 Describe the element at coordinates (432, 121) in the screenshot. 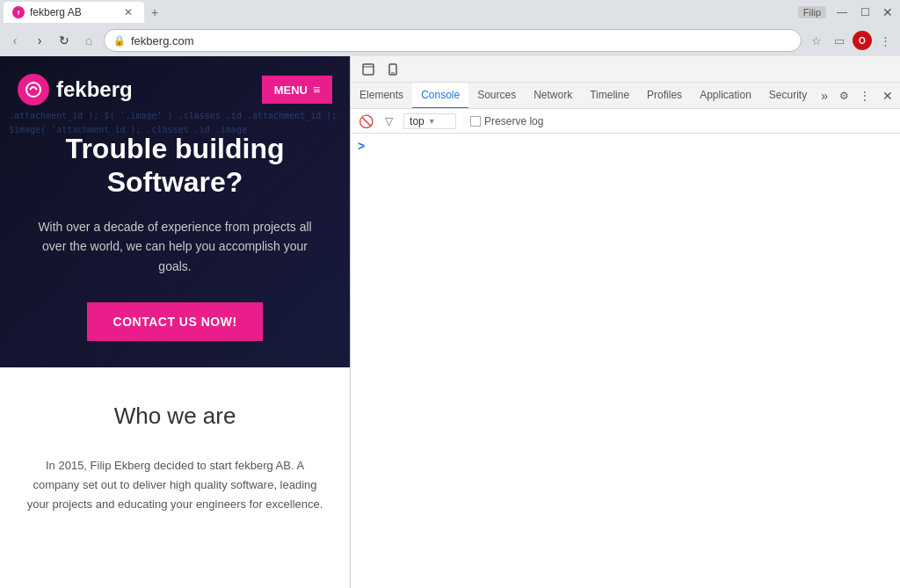

I see `context-arrow-icon: ▼` at that location.